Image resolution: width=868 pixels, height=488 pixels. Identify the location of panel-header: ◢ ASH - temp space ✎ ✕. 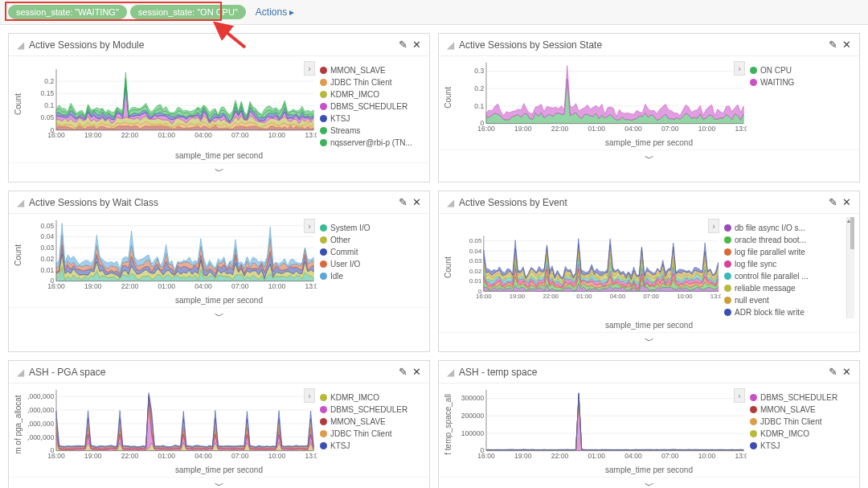
(649, 372).